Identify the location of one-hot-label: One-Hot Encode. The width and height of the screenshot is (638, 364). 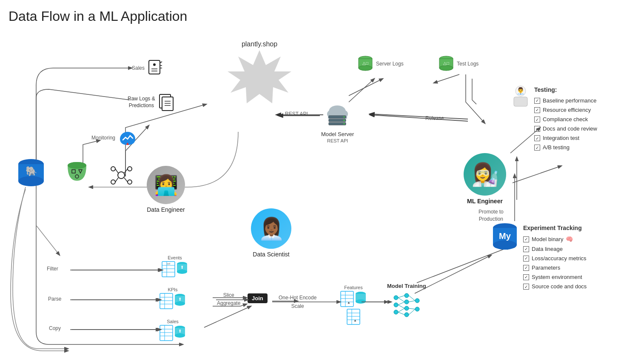
(298, 298).